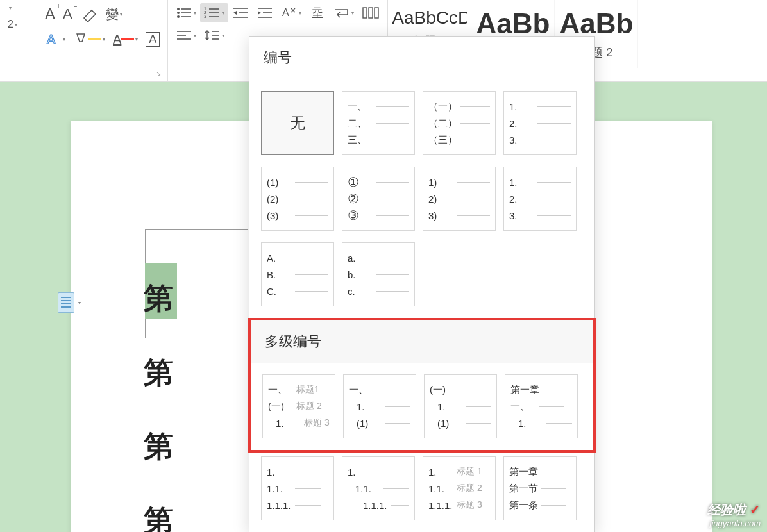 The width and height of the screenshot is (767, 532). Describe the element at coordinates (371, 13) in the screenshot. I see `columns-icon` at that location.